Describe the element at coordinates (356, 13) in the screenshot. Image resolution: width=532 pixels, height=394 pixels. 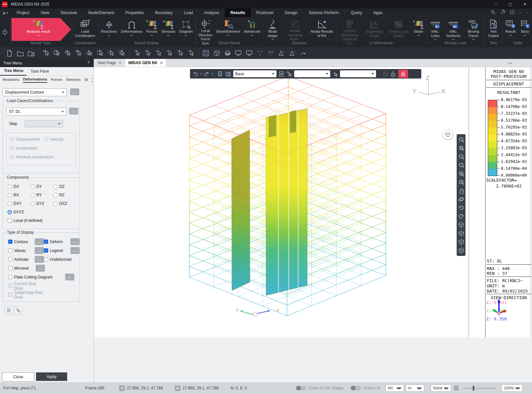
I see `menu-item-query: Query` at that location.